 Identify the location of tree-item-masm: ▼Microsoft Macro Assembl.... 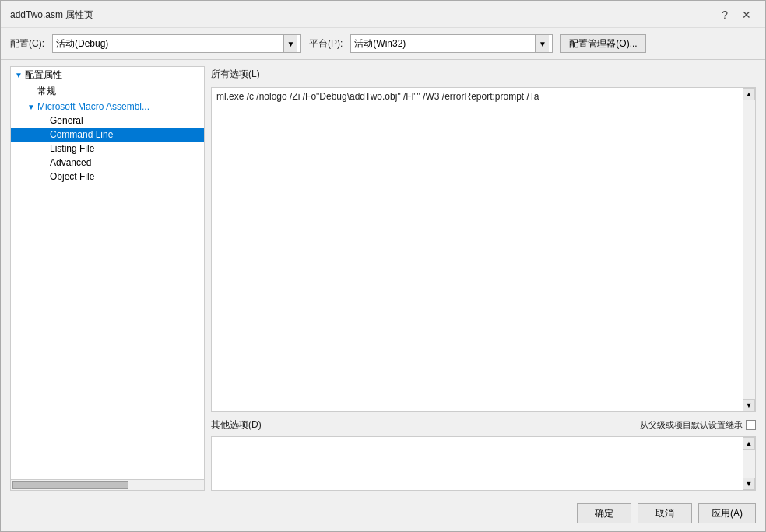
(107, 107).